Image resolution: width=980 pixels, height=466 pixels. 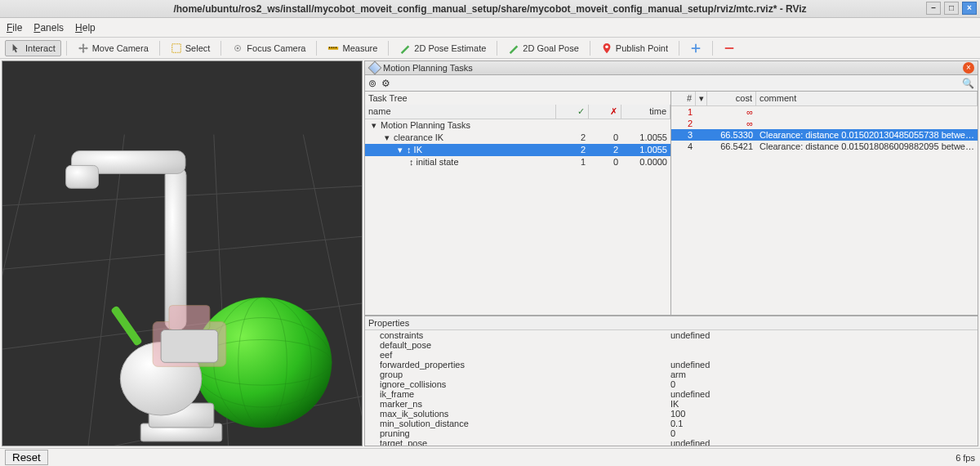 What do you see at coordinates (490, 457) in the screenshot?
I see `statusbar: Reset 6 fps` at bounding box center [490, 457].